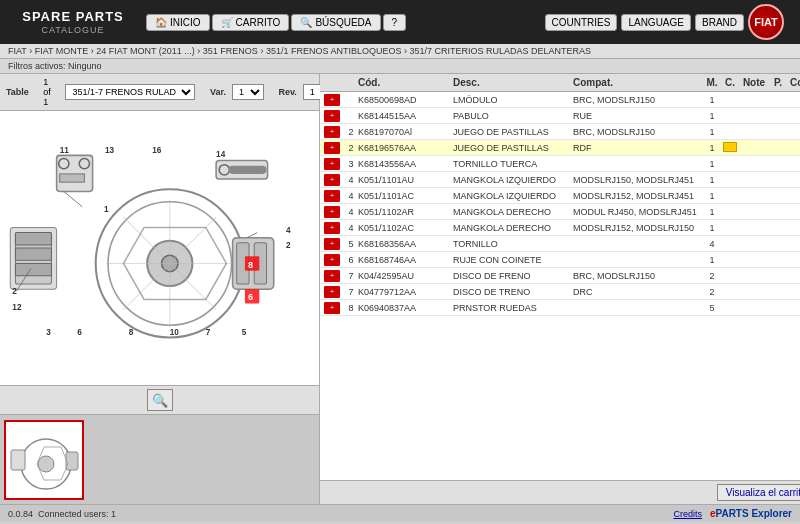 This screenshot has height=524, width=800. Describe the element at coordinates (244, 332) in the screenshot. I see `svg-text: 5` at that location.